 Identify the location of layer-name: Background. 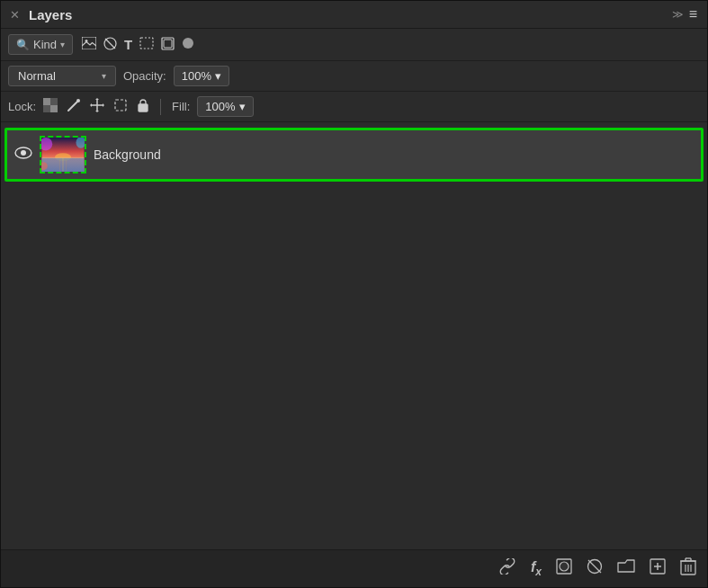
(394, 155).